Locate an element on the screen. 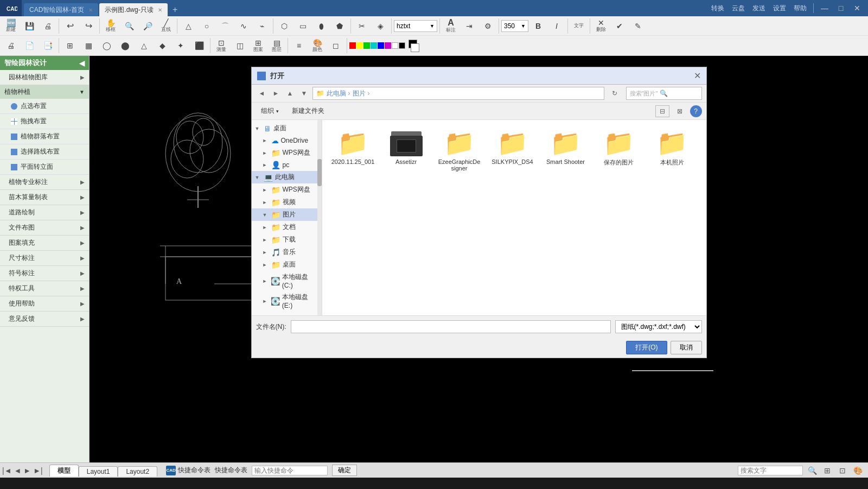  folder-smart-shooter: 📁 Smart Shooter is located at coordinates (566, 150).